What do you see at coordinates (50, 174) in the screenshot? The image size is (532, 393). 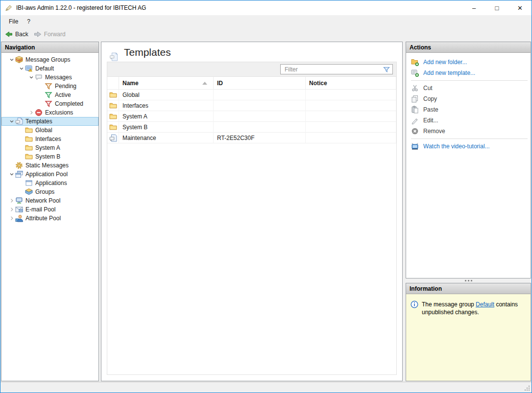 I see `tree-item-application-pool: Application Pool` at bounding box center [50, 174].